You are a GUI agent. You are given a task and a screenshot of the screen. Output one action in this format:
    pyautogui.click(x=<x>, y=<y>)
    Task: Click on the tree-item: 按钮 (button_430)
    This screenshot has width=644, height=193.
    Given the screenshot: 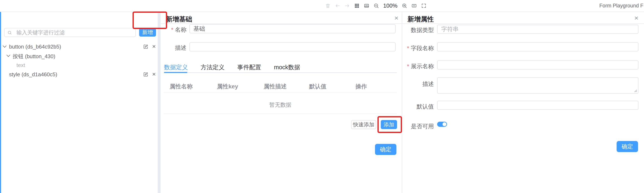 What is the action you would take?
    pyautogui.click(x=79, y=56)
    